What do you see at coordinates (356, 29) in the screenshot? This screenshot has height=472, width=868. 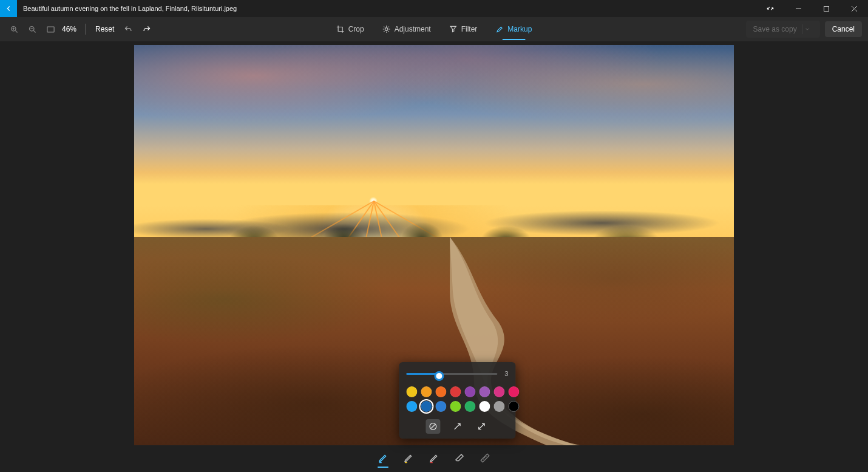 I see `tab-label: Crop` at bounding box center [356, 29].